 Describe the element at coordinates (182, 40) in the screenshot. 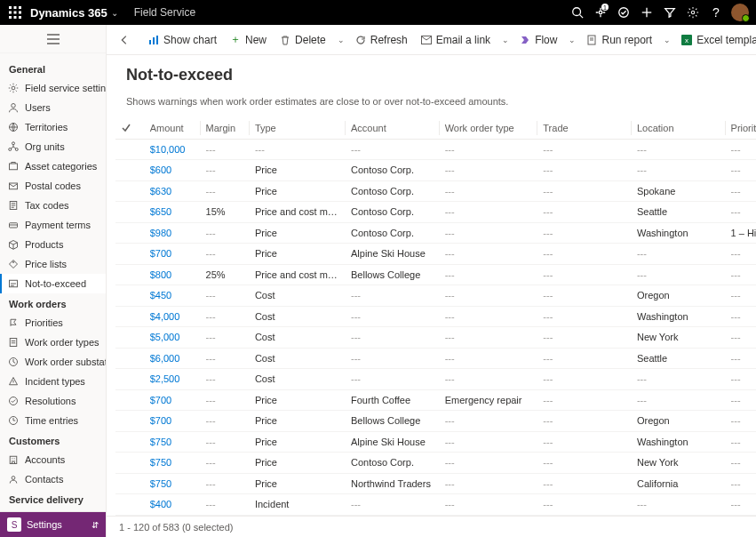

I see `show-chart-button: Show chart` at that location.